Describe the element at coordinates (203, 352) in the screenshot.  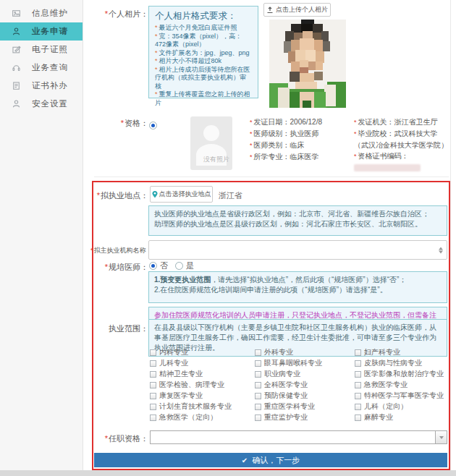
I see `scope-checkbox-internal-medicine: 内科专业` at that location.